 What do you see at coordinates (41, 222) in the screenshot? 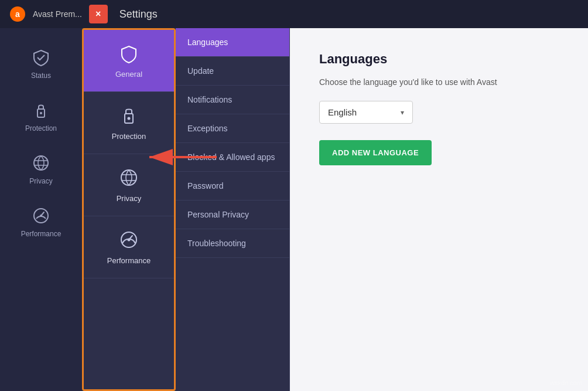
I see `sidebar-item-performance: Performance` at bounding box center [41, 222].